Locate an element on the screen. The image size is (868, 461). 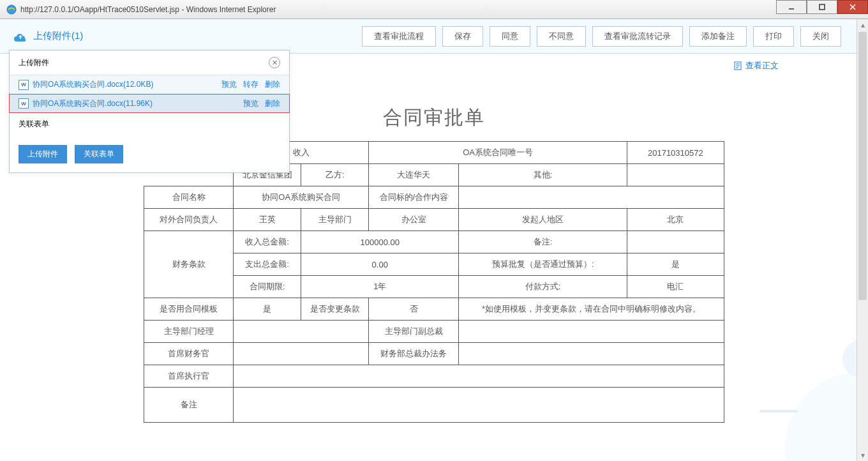
add-remark-button: 添加备注 is located at coordinates (718, 36).